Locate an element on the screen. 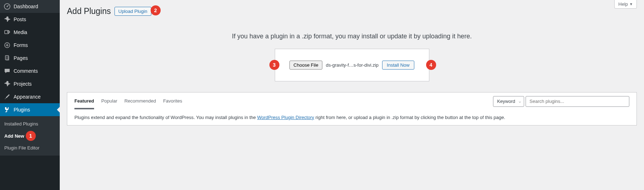  description-post: right from here, or upload a plugin in .… is located at coordinates (410, 118).